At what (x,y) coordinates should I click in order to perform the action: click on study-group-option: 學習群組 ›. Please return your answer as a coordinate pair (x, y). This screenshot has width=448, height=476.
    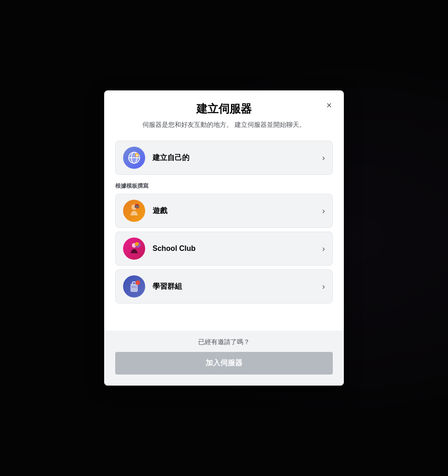
    Looking at the image, I should click on (224, 286).